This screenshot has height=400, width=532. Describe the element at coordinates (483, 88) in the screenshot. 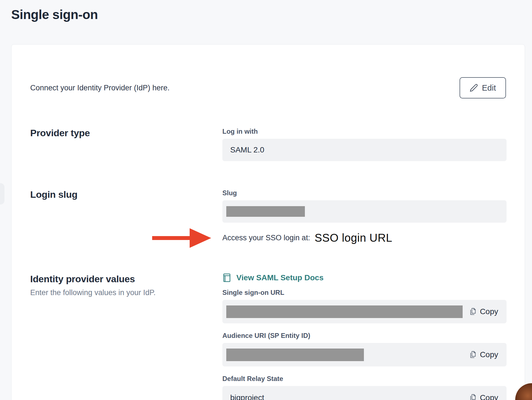

I see `edit-button: Edit` at that location.